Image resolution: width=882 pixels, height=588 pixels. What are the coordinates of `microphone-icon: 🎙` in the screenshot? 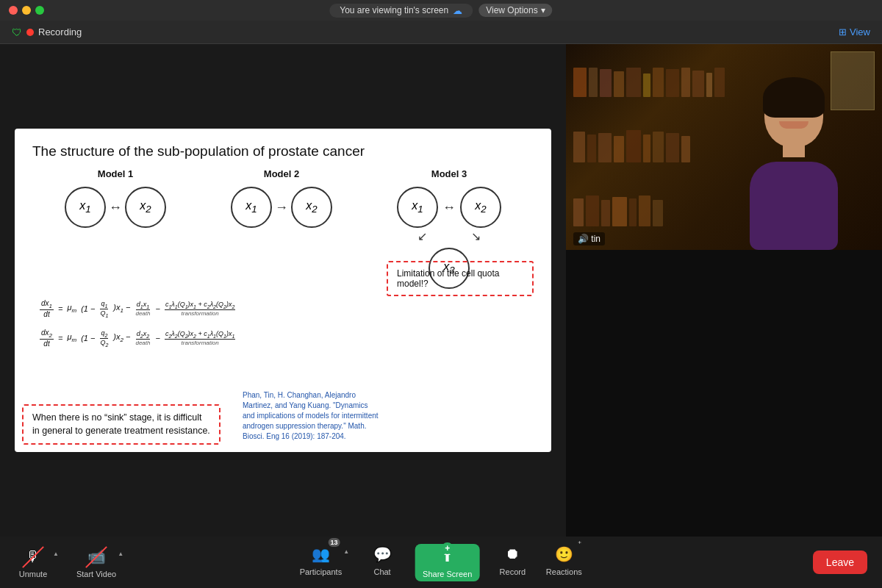 It's located at (33, 556).